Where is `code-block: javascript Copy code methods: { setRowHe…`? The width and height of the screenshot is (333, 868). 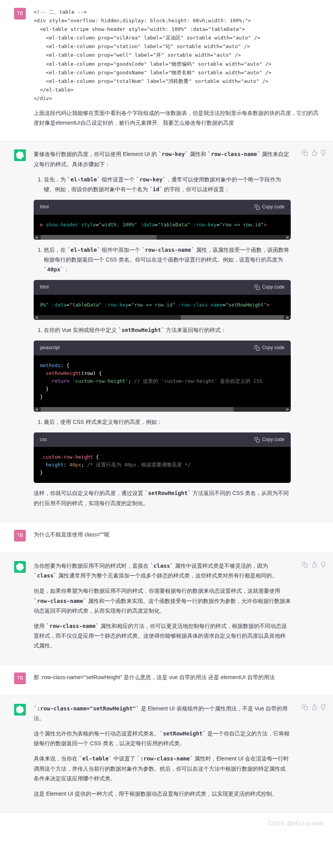
code-block: javascript Copy code methods: { setRowHe… is located at coordinates (162, 376).